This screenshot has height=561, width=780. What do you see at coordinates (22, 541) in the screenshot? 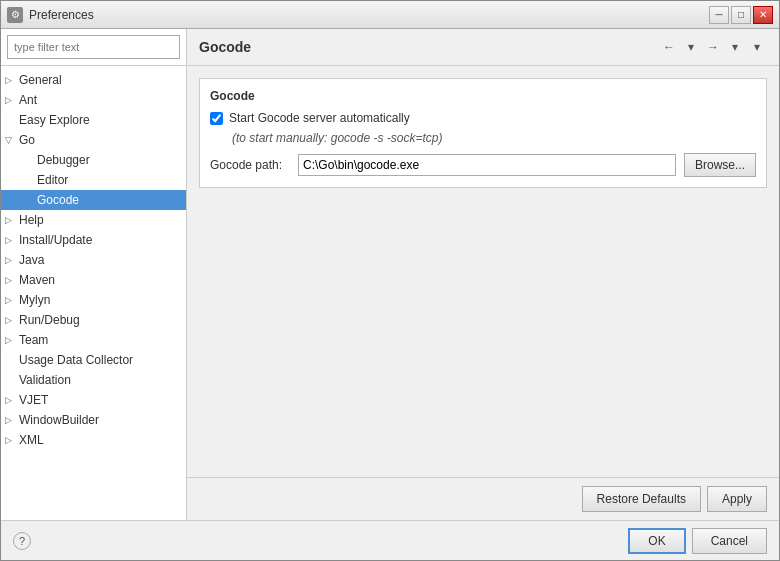
I see `help-icon: ?` at bounding box center [22, 541].